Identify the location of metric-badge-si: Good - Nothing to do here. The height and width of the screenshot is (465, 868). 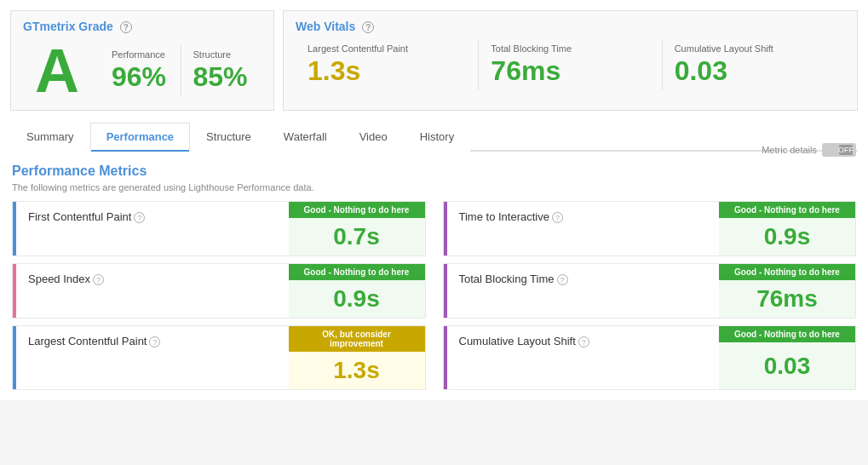
(357, 273).